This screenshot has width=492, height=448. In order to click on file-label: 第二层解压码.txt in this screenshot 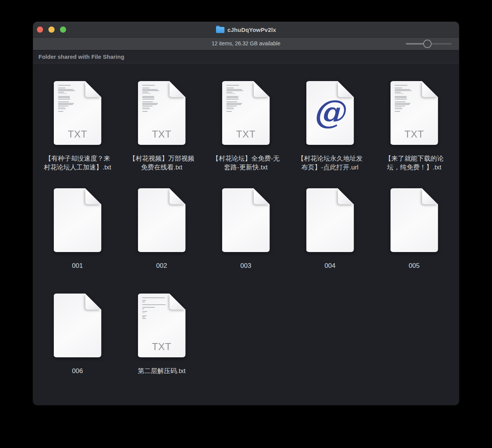, I will do `click(161, 371)`.